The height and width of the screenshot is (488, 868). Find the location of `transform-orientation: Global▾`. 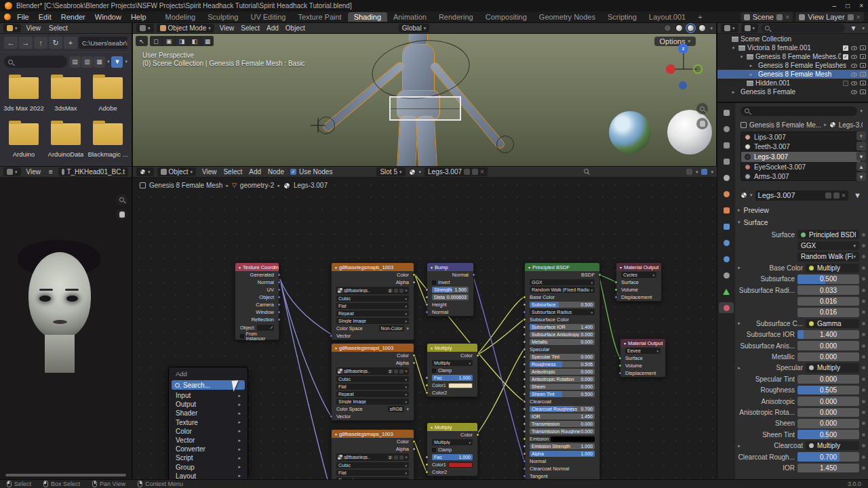

transform-orientation: Global▾ is located at coordinates (414, 28).